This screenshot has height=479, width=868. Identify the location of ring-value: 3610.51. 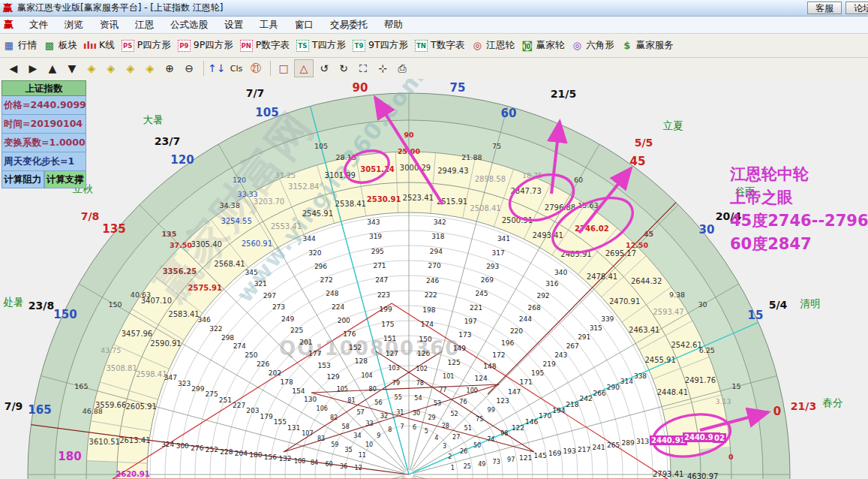
(105, 441).